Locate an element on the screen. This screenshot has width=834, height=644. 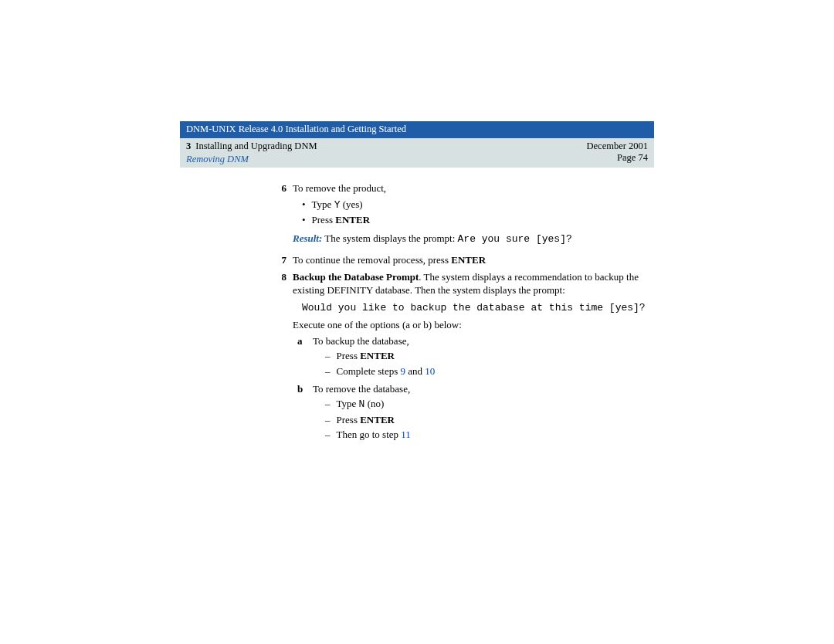
doc-date: December 2001 is located at coordinates (618, 147).